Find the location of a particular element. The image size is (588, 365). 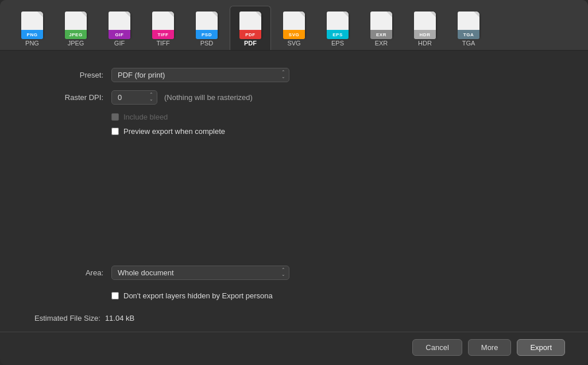

preset-row: Preset: PDF (for print) PDF (for export) is located at coordinates (294, 75).